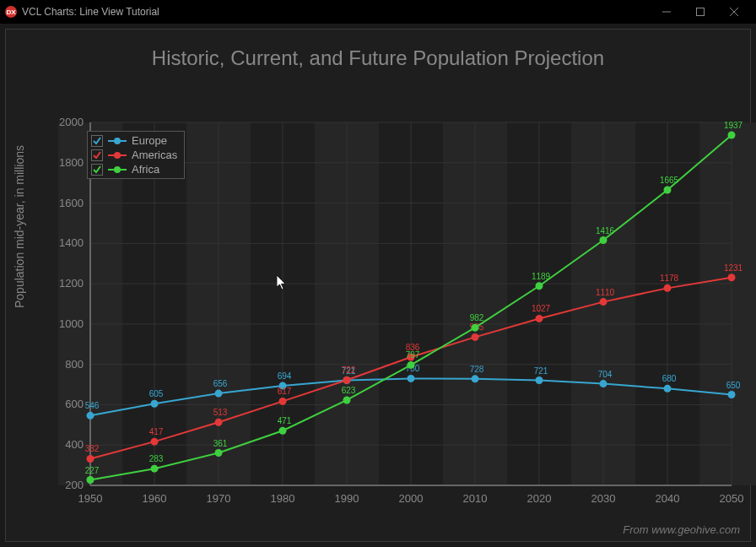  I want to click on svg-text: 1200, so click(71, 284).